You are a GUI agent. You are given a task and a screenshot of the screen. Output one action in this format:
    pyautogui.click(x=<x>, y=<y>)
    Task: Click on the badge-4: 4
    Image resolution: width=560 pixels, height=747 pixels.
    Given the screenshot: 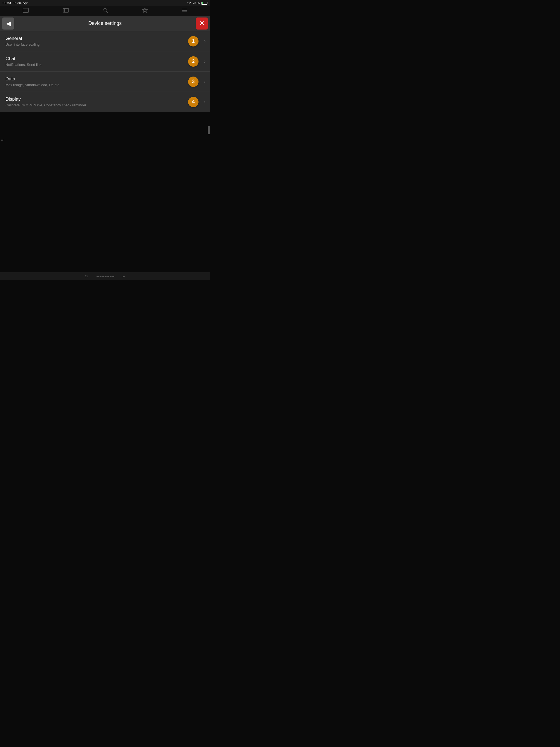 What is the action you would take?
    pyautogui.click(x=193, y=102)
    